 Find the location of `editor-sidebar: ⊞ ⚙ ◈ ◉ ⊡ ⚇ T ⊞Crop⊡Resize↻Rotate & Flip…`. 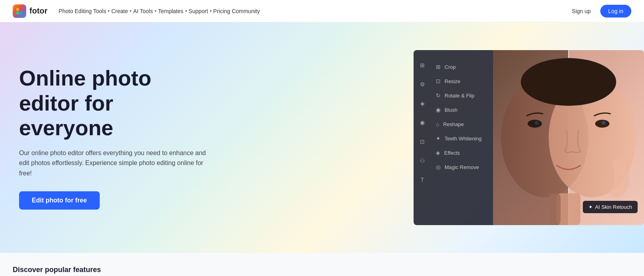

editor-sidebar: ⊞ ⚙ ◈ ◉ ⊡ ⚇ T ⊞Crop⊡Resize↻Rotate & Flip… is located at coordinates (453, 138).